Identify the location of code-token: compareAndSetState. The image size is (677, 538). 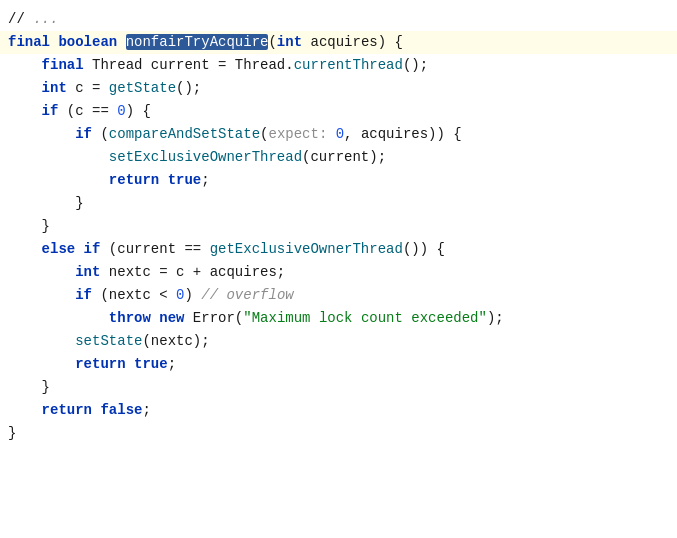
(184, 134).